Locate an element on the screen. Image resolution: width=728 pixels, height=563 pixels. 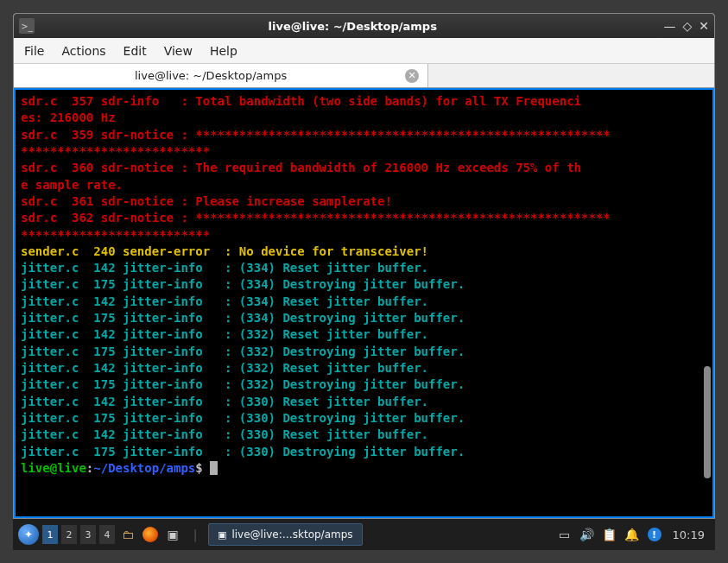
menubar: File Actions Edit View Help is located at coordinates (364, 51).